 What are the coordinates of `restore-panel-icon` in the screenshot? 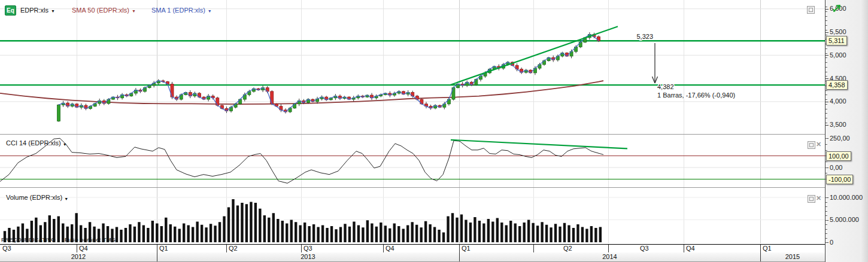 It's located at (811, 10).